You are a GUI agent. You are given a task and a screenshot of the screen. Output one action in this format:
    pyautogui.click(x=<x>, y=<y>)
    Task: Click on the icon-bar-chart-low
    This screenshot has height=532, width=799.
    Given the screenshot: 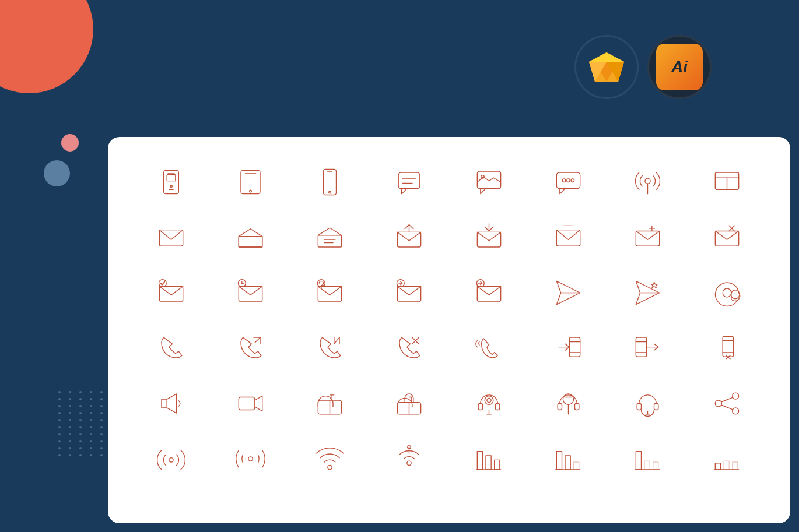 What is the action you would take?
    pyautogui.click(x=648, y=459)
    